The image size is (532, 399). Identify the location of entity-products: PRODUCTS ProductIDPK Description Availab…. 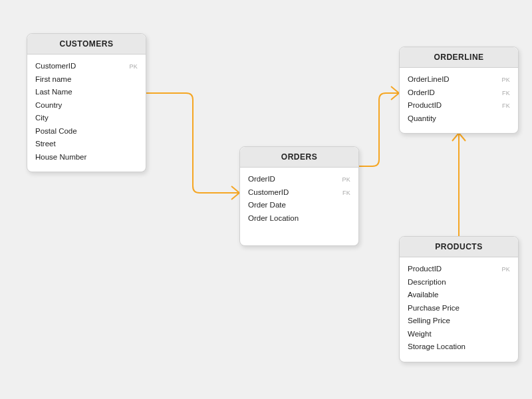
(459, 299).